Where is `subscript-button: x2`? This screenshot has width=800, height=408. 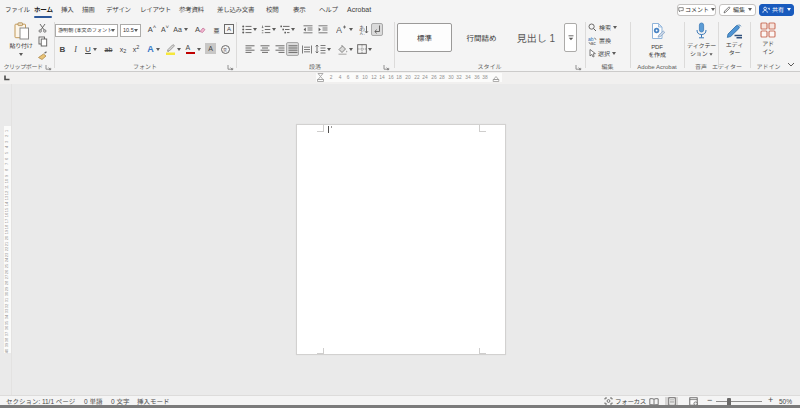
subscript-button: x2 is located at coordinates (123, 50).